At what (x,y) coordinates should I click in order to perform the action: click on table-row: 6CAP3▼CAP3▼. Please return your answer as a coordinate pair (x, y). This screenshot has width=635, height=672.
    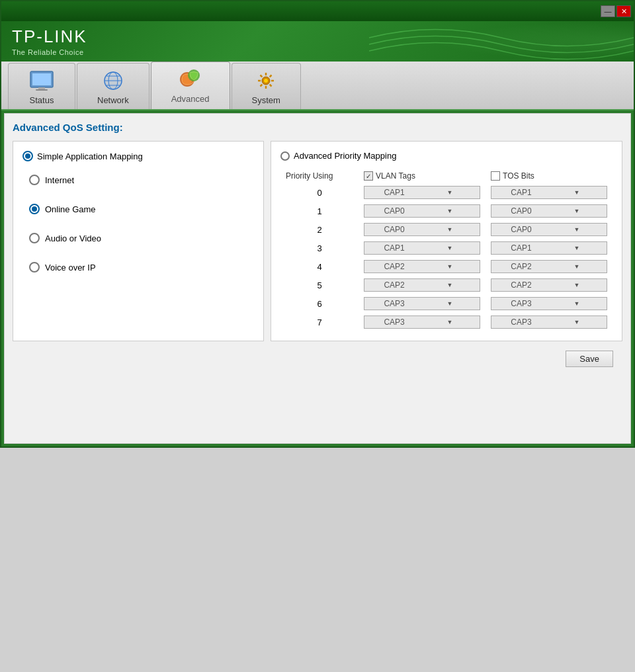
    Looking at the image, I should click on (446, 304).